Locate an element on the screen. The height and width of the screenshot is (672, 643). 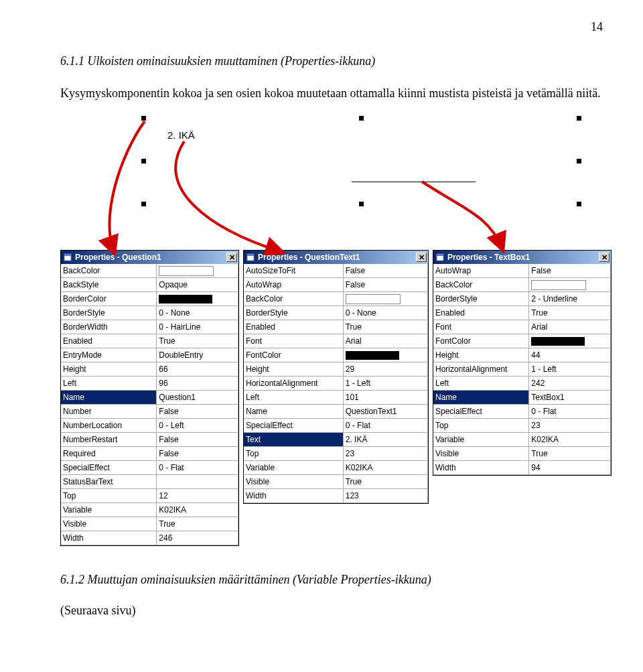
property-row: Height66 is located at coordinates (150, 370).